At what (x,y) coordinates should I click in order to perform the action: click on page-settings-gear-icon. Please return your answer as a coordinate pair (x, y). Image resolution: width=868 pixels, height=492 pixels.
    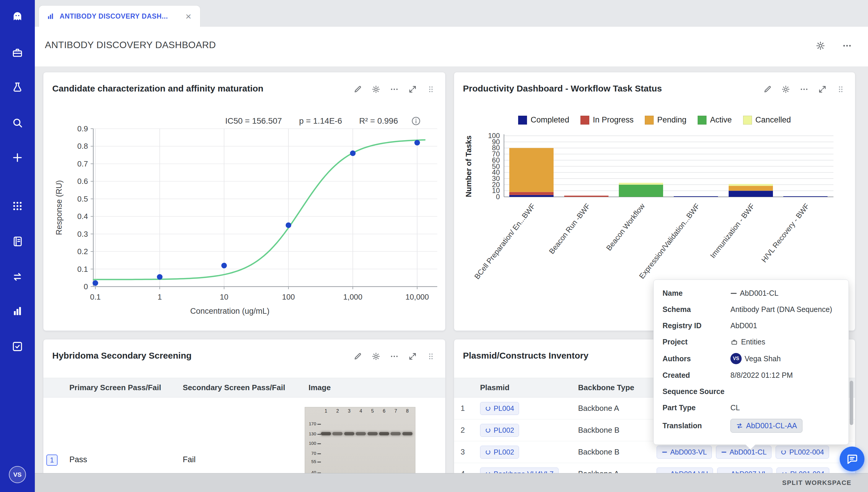
    Looking at the image, I should click on (821, 46).